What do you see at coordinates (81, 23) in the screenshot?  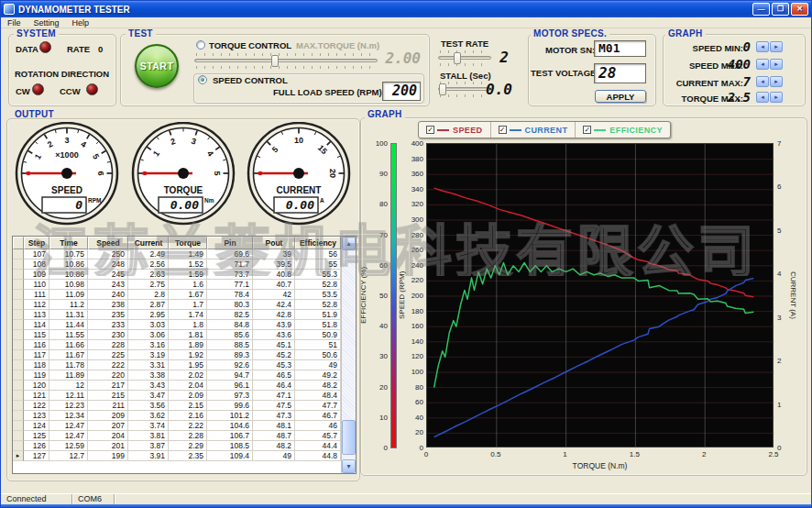 I see `menu-help: Help` at bounding box center [81, 23].